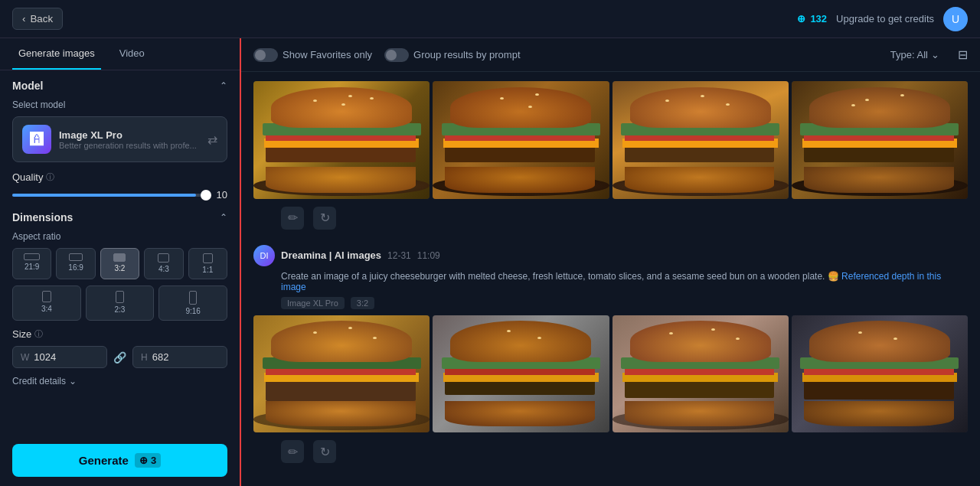 The width and height of the screenshot is (980, 486). Describe the element at coordinates (331, 256) in the screenshot. I see `feed-author-2: Dreamina | AI images` at that location.